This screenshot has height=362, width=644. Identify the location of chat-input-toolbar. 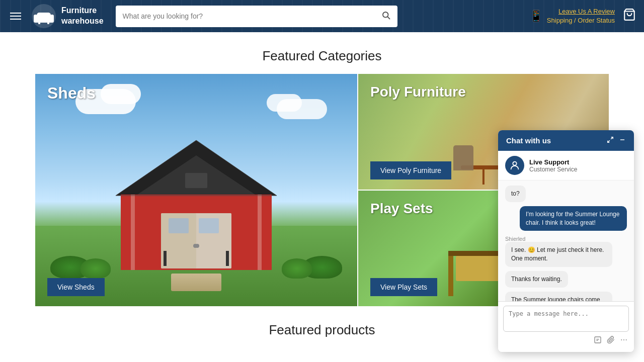
(566, 341).